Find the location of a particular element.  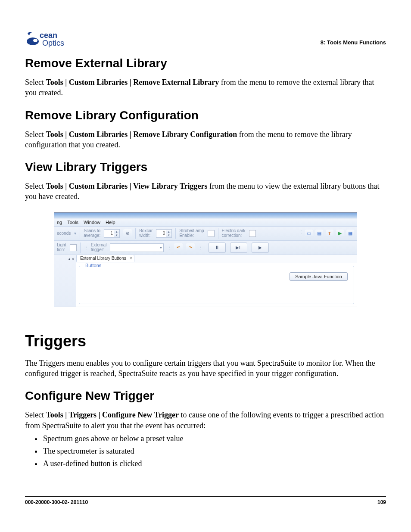

brand-logo: cean Optics is located at coordinates (49, 39).